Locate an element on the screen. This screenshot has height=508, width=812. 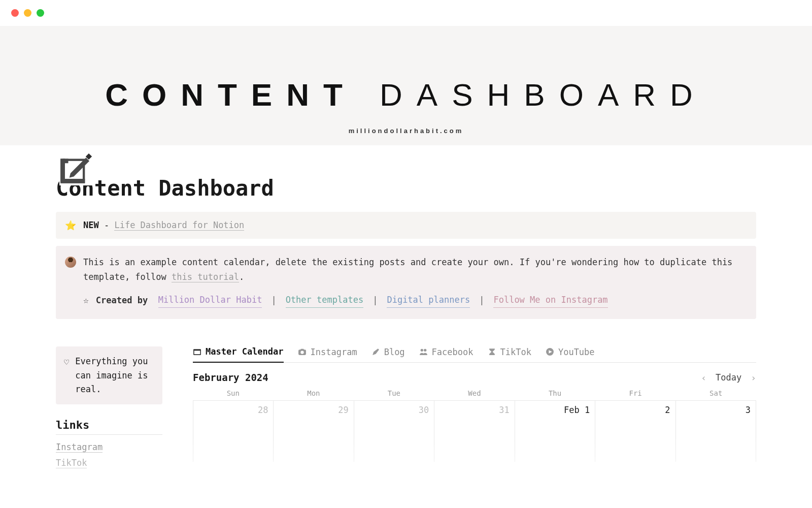
callout-info-text-b: . is located at coordinates (242, 277).